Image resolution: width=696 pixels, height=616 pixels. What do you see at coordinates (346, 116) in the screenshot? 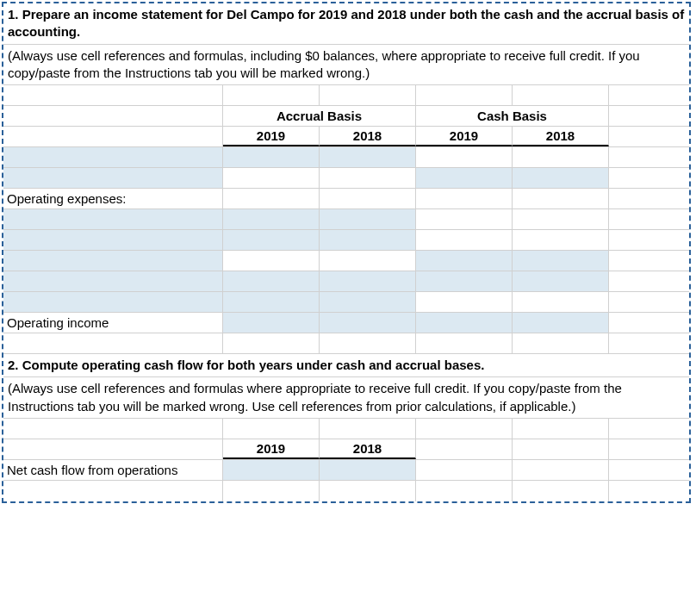
I see `group-header-row: Accrual Basis Cash Basis` at bounding box center [346, 116].